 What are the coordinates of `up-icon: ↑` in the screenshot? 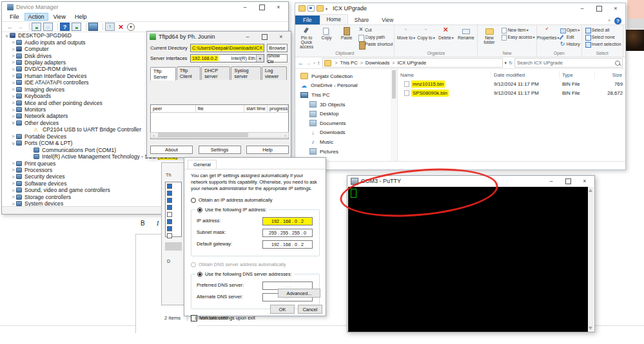 It's located at (318, 63).